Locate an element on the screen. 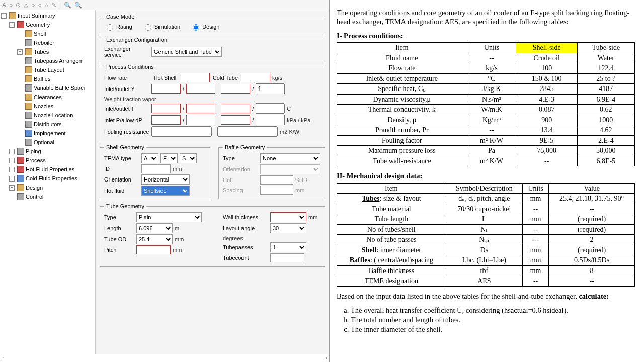  tube-type-select: Plain is located at coordinates (169, 217).